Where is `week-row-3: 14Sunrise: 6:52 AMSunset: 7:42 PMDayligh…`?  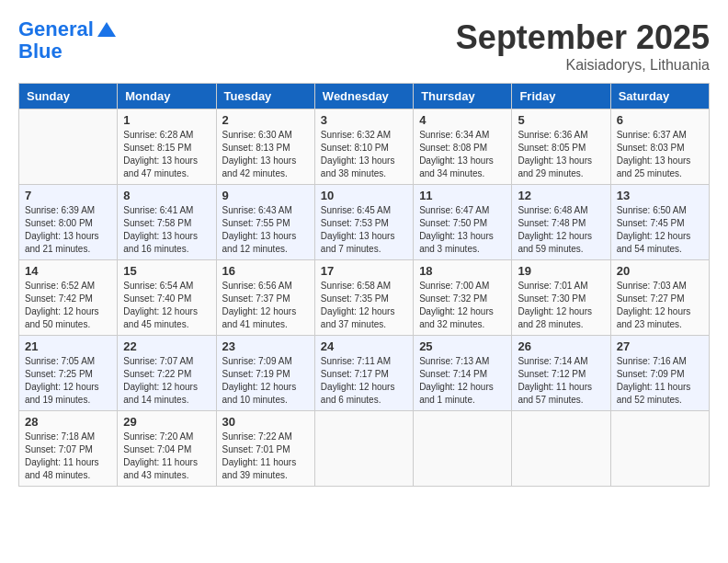 week-row-3: 14Sunrise: 6:52 AMSunset: 7:42 PMDayligh… is located at coordinates (364, 298).